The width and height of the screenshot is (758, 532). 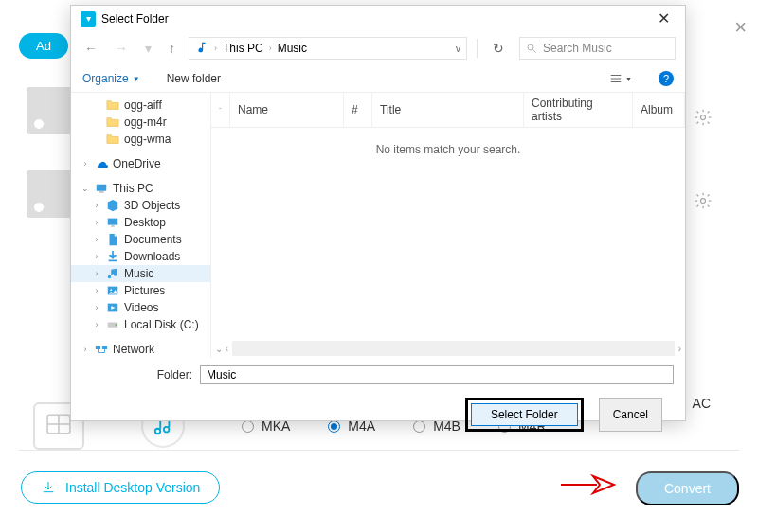 What do you see at coordinates (578, 48) in the screenshot?
I see `search-placeholder: Search Music` at bounding box center [578, 48].